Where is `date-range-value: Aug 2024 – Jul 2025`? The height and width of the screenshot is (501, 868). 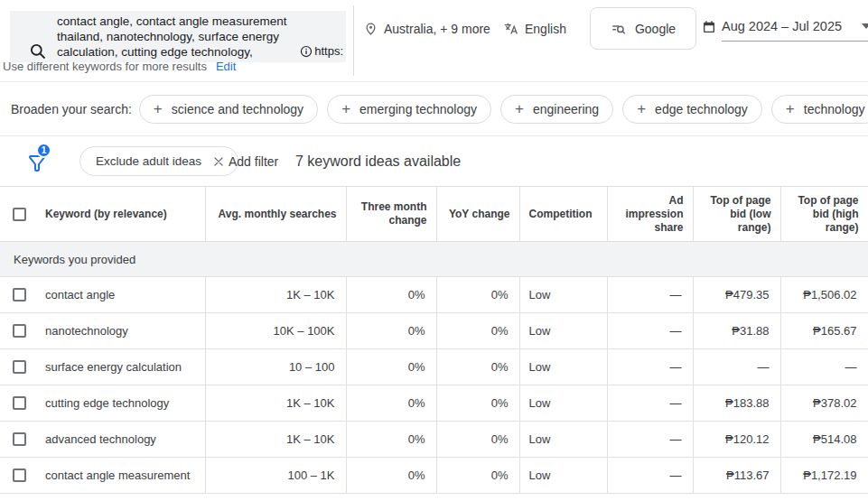
date-range-value: Aug 2024 – Jul 2025 is located at coordinates (782, 26).